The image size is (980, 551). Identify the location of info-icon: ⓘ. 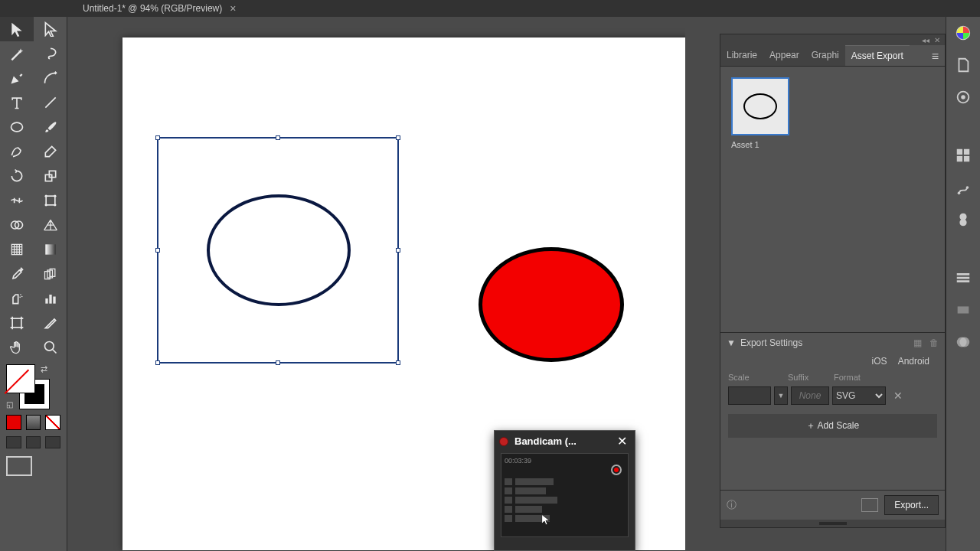
(732, 505).